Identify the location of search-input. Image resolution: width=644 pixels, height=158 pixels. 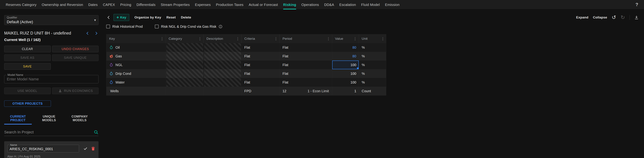
(49, 132).